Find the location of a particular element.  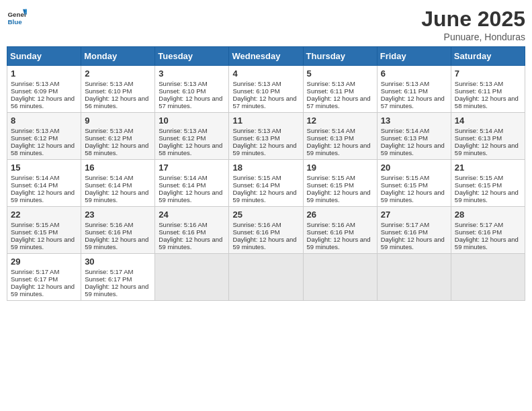

calendar-cell: 13 Sunrise: 5:14 AM Sunset: 6:13 PM Dayl… is located at coordinates (414, 136).